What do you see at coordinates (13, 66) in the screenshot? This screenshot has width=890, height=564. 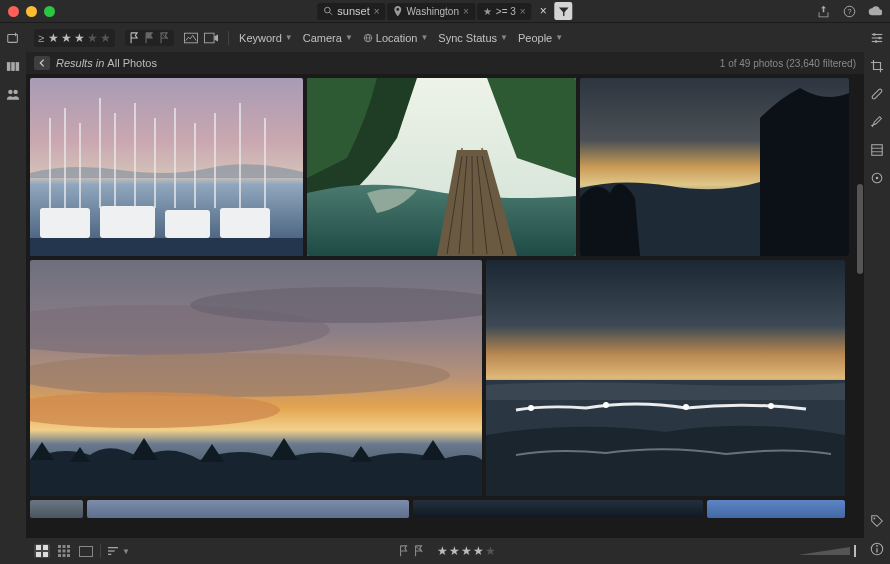 I see `my-photos-button` at bounding box center [13, 66].